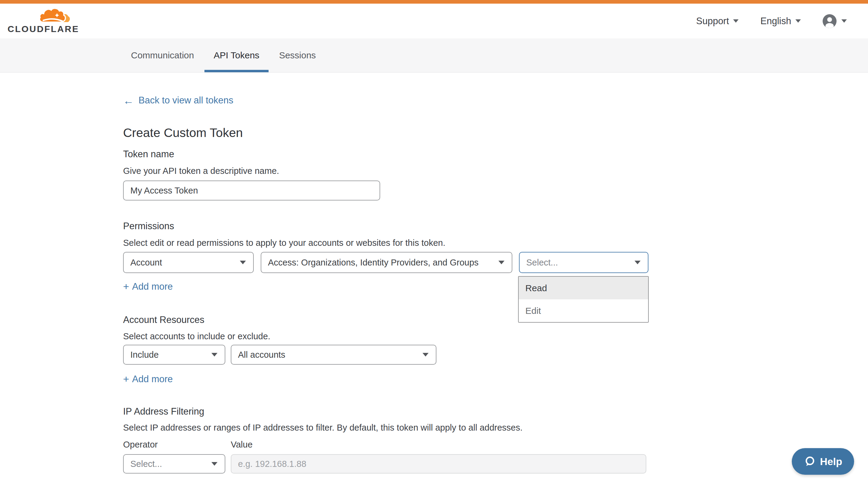  I want to click on help-button: Help, so click(823, 461).